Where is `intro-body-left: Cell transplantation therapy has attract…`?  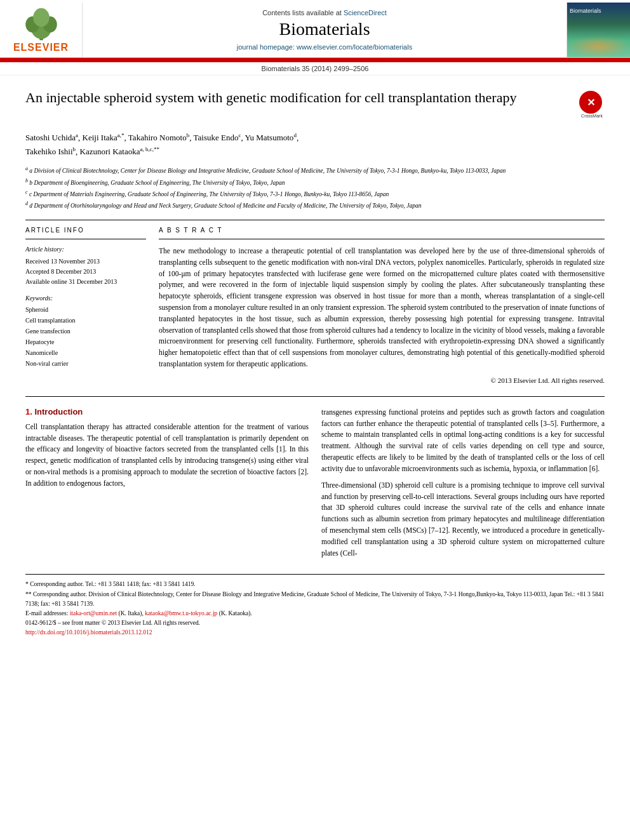
intro-body-left: Cell transplantation therapy has attract… is located at coordinates (167, 456).